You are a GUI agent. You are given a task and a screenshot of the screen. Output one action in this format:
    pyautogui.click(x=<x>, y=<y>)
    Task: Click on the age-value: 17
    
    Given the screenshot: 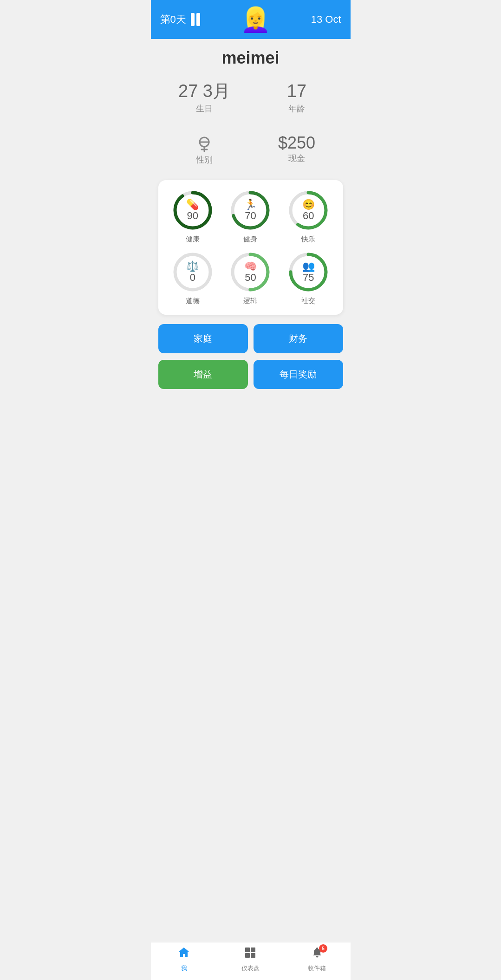 What is the action you would take?
    pyautogui.click(x=297, y=91)
    